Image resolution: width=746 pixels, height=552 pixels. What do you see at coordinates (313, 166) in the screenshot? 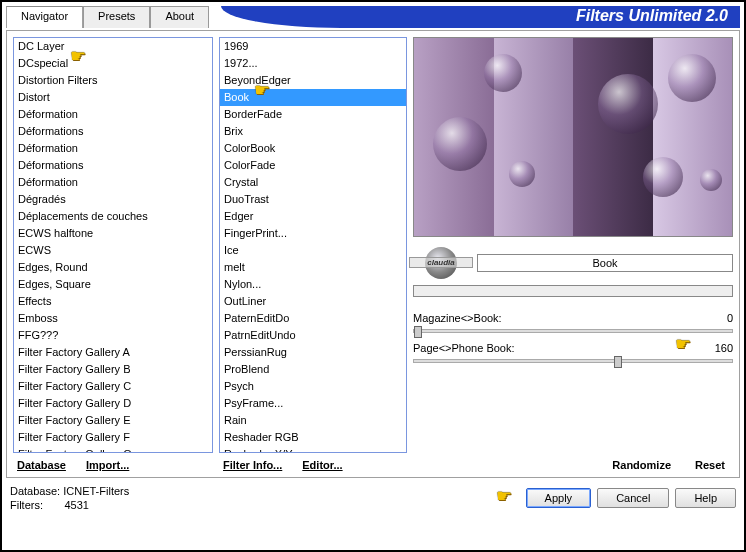
I see `filter-item: ColorFade` at bounding box center [313, 166].